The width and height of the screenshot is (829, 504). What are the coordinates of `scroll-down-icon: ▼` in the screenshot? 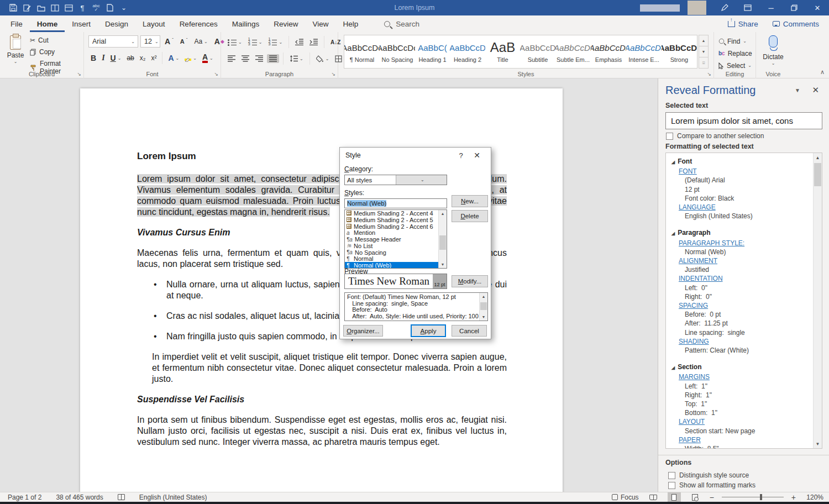 It's located at (484, 317).